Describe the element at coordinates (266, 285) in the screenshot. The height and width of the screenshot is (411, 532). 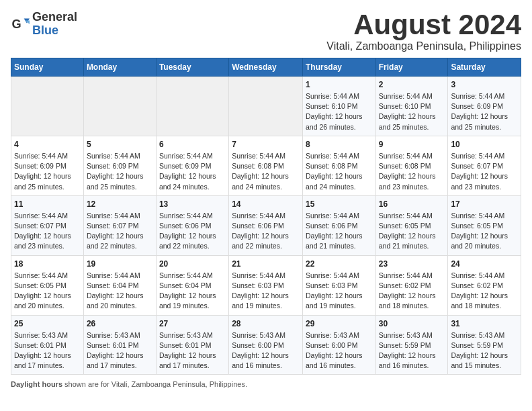
I see `calendar-week-4: 18Sunrise: 5:44 AM Sunset: 6:05 PM Dayli…` at that location.